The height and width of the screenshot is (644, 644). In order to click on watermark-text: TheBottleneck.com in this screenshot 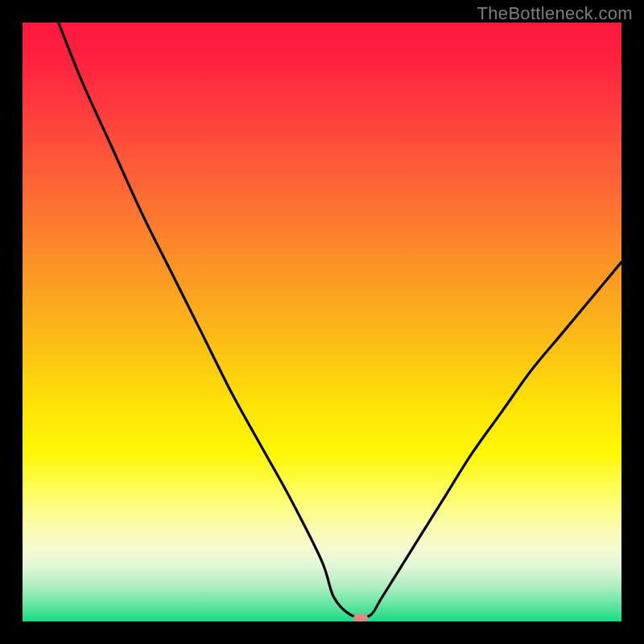, I will do `click(555, 14)`.